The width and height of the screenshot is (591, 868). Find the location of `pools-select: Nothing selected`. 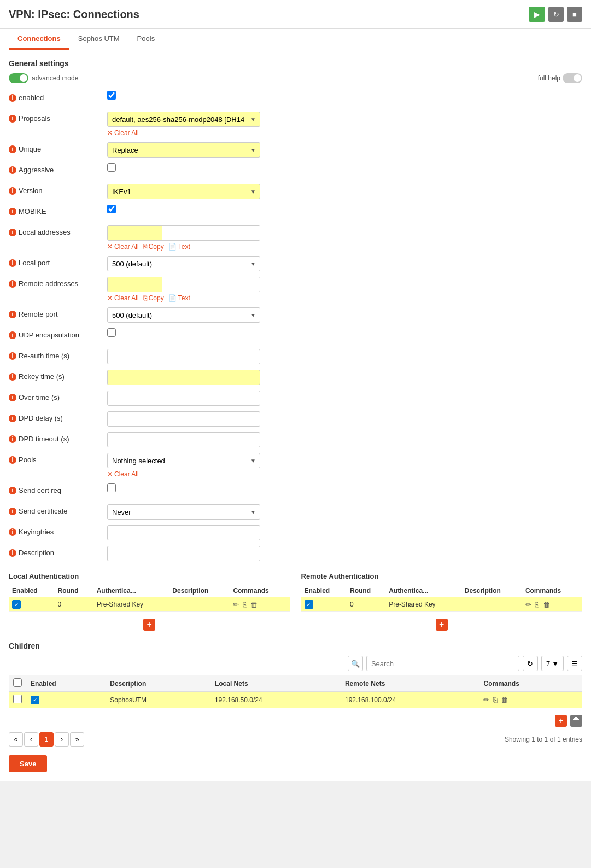

pools-select: Nothing selected is located at coordinates (184, 461).